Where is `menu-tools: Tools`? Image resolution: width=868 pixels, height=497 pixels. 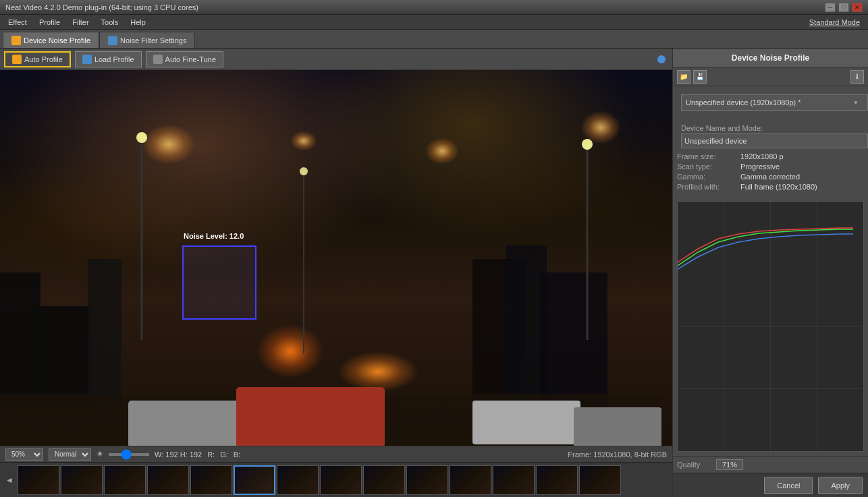 menu-tools: Tools is located at coordinates (110, 22).